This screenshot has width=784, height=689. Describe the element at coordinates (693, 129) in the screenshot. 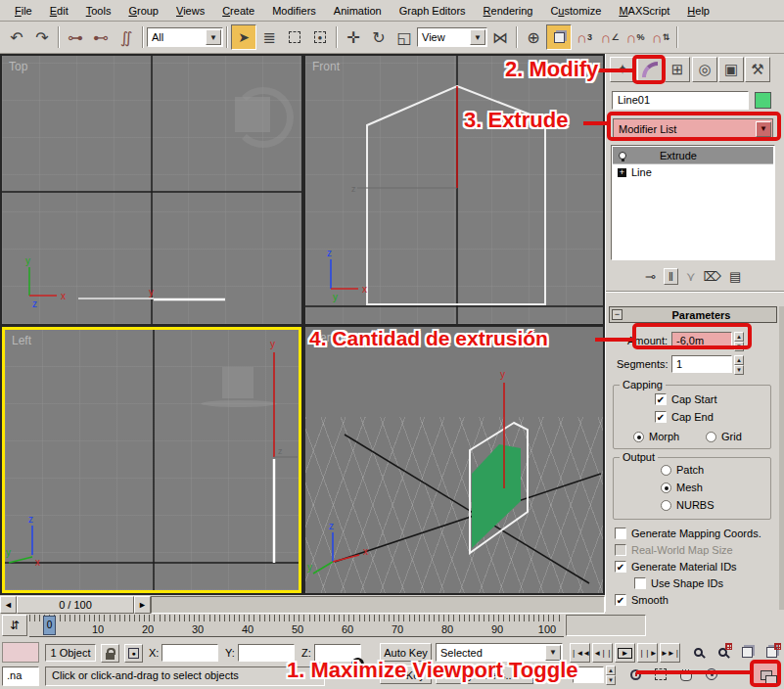

I see `modifier-list-dropdown: Modifier List ▼` at that location.